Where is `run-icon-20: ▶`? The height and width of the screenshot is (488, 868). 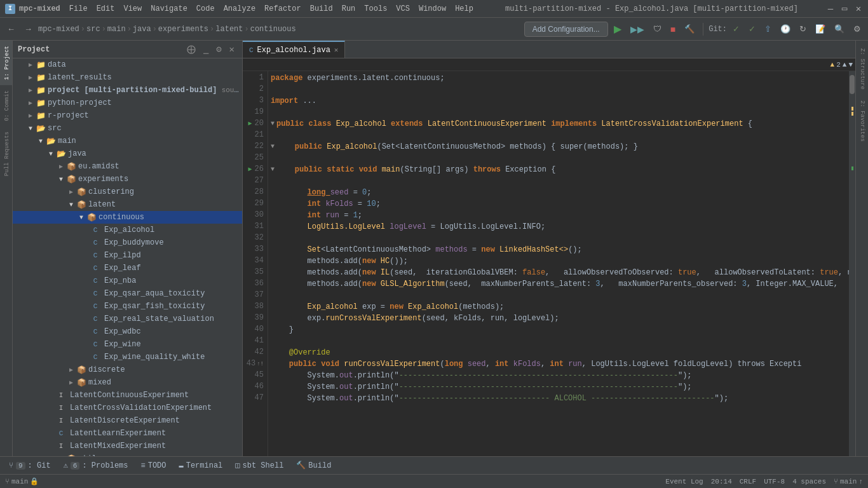 run-icon-20: ▶ is located at coordinates (250, 124).